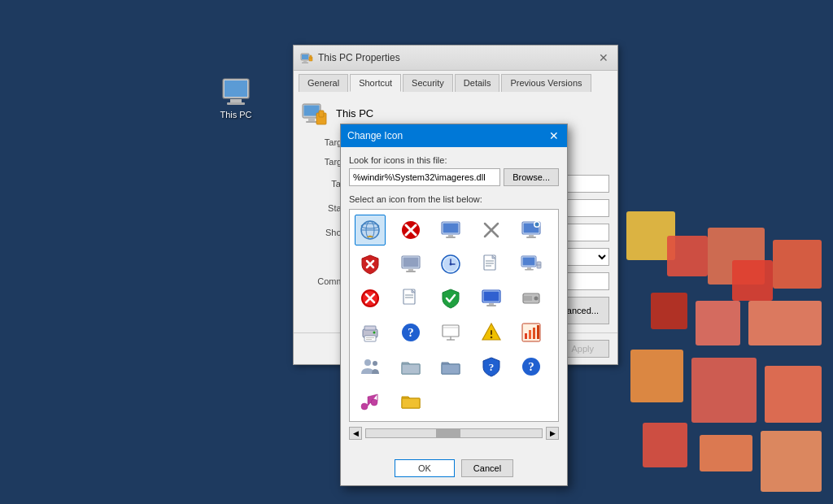  I want to click on tab-previous-versions: Previous Versions, so click(546, 83).